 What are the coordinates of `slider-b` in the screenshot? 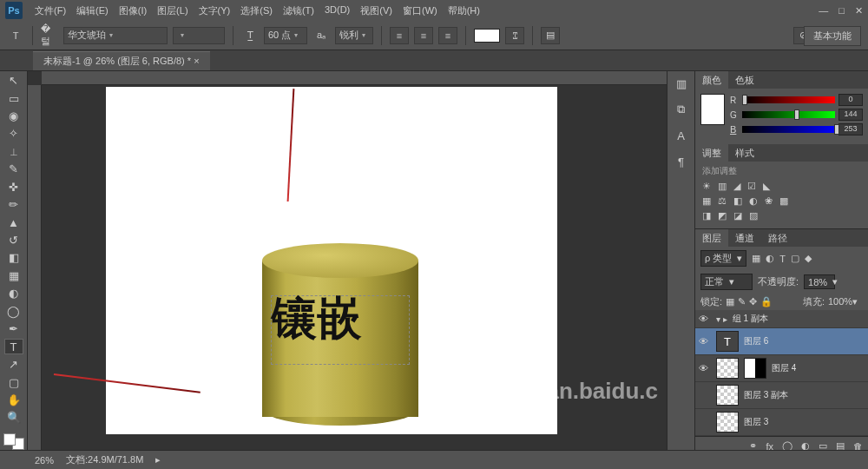 It's located at (788, 129).